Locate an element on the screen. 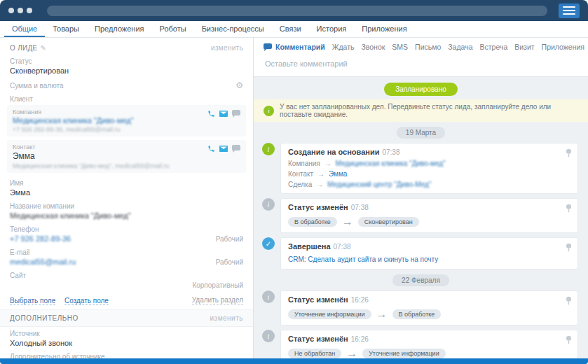 This screenshot has height=364, width=588. tab-task: Задача is located at coordinates (460, 47).